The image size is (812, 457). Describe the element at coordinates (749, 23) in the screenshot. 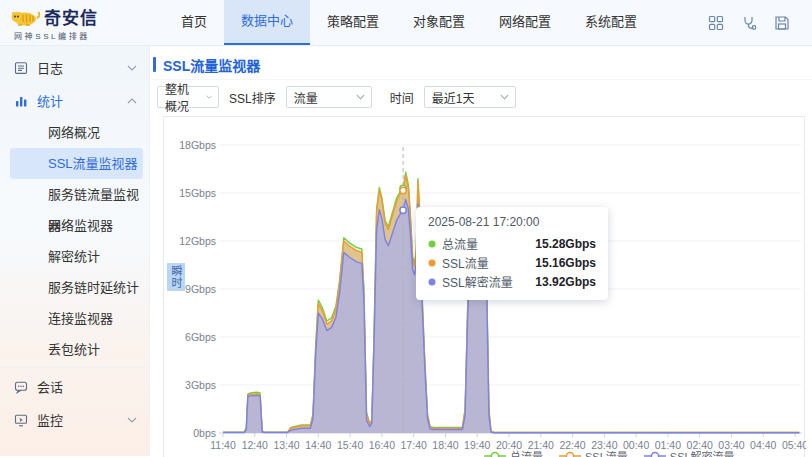

I see `diagnose-icon` at that location.